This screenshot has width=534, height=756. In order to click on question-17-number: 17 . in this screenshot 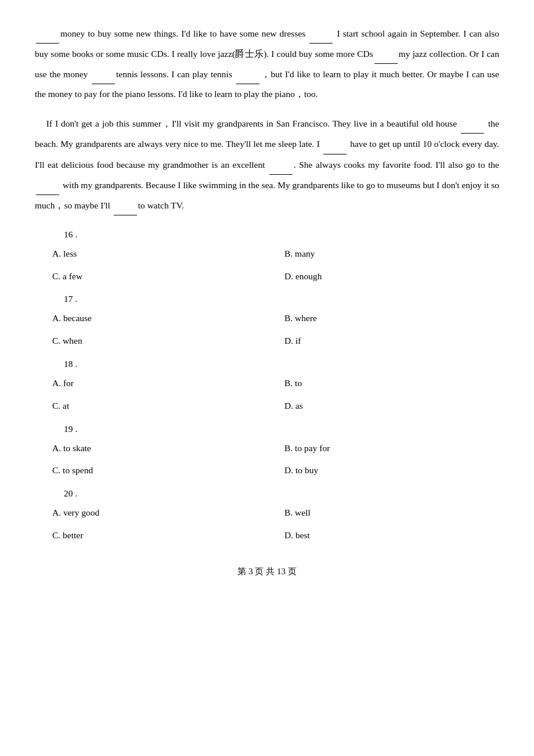, I will do `click(282, 299)`.